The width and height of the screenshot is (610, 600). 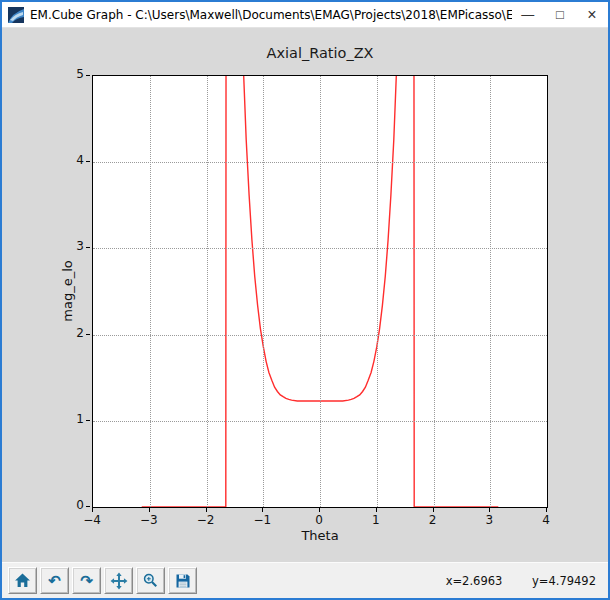 What do you see at coordinates (150, 580) in the screenshot?
I see `magnifier-icon` at bounding box center [150, 580].